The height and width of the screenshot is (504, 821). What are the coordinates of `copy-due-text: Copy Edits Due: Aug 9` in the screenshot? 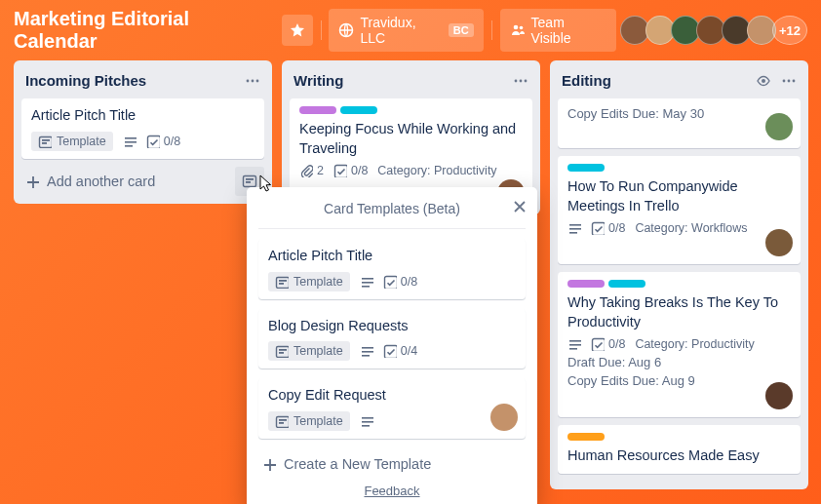 It's located at (679, 380).